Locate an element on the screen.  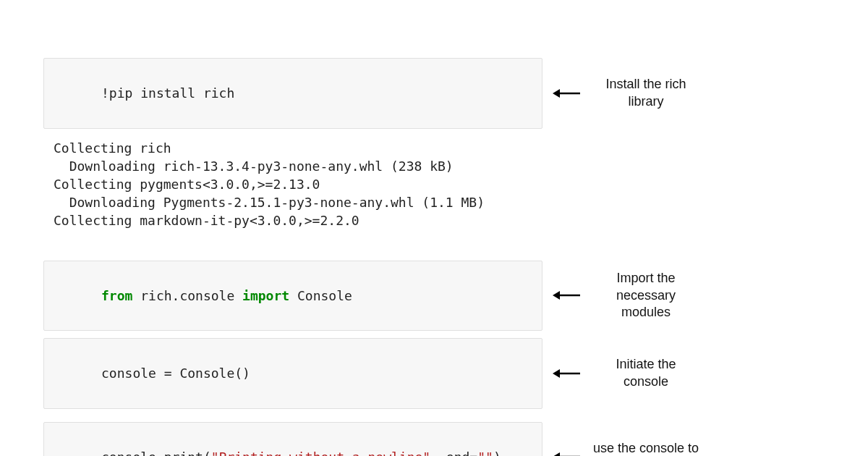
class-name: Console is located at coordinates (321, 295).